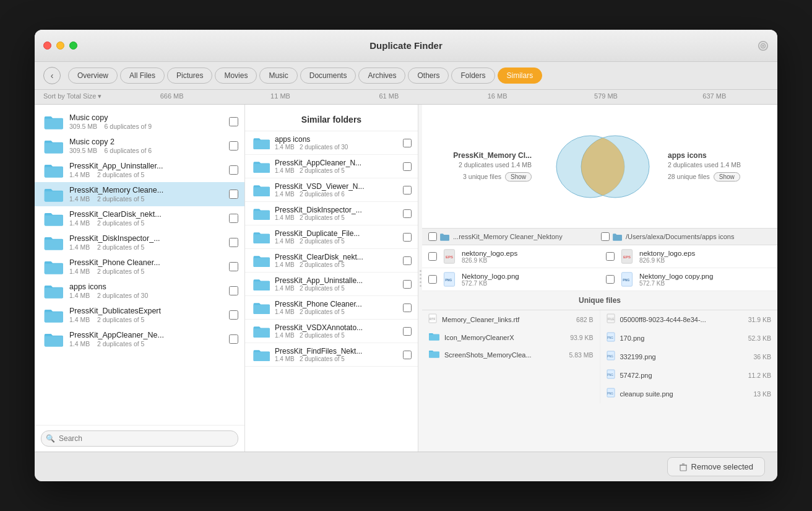 The image size is (812, 511). I want to click on middle-list-item: apps icons 1.4 MB 2 duplicates of 30, so click(332, 143).